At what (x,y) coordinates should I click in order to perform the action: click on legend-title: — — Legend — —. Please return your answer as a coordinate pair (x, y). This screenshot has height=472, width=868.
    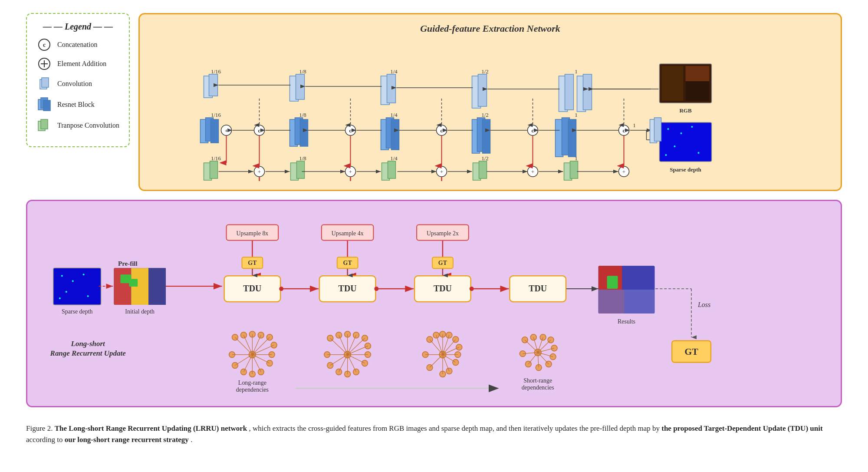
    Looking at the image, I should click on (78, 27).